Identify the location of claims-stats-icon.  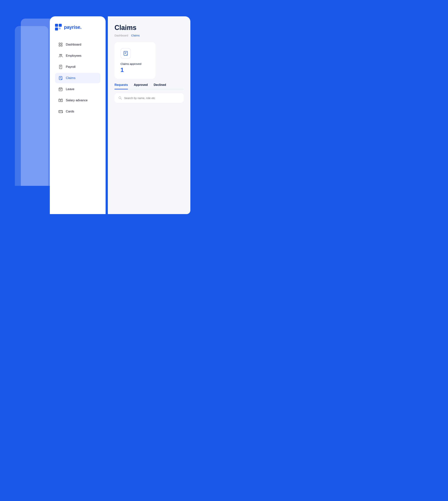
(126, 53).